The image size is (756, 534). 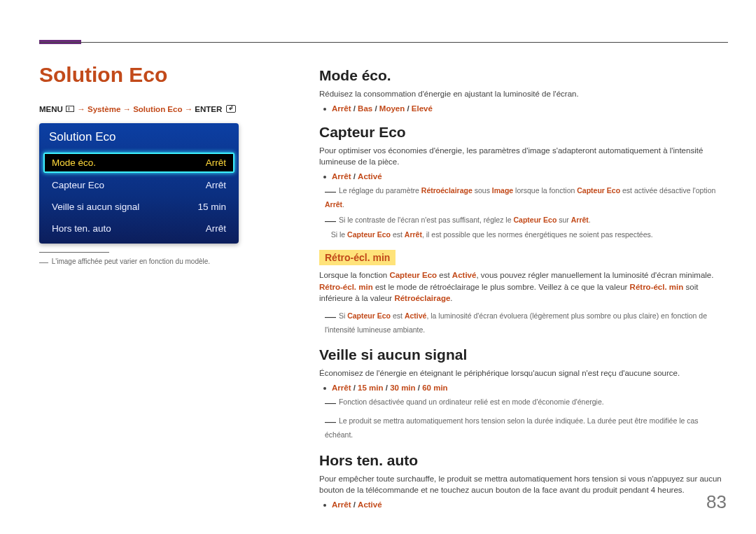 What do you see at coordinates (522, 157) in the screenshot?
I see `desc-capteur-eco: Pour optimiser vos économies d'énergie, …` at bounding box center [522, 157].